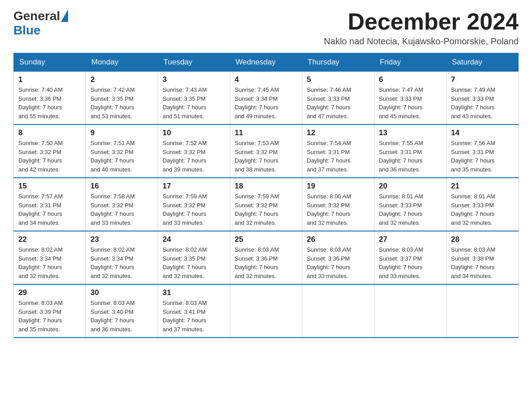 The width and height of the screenshot is (532, 411). Describe the element at coordinates (122, 103) in the screenshot. I see `day-info: Sunrise: 7:42 AM Sunset: 3:35 PM Dayligh…` at that location.